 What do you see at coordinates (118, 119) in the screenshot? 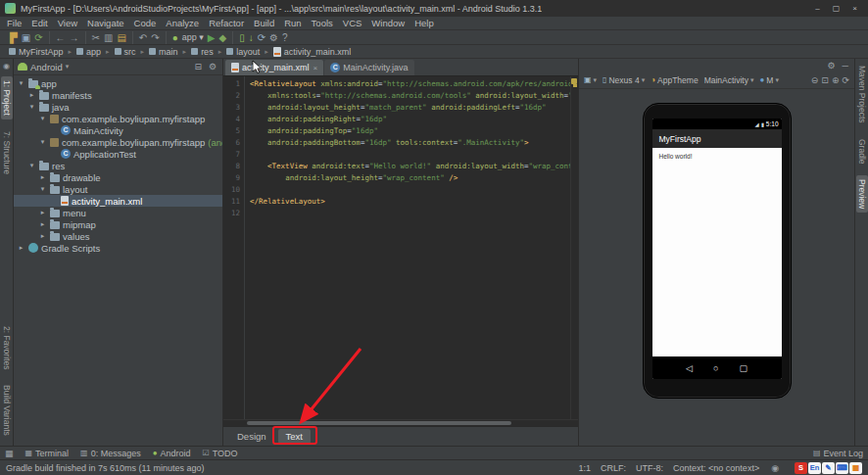
I see `tree-item-com-example-boyliupan-myfirstapp: ▾com.example.boyliupan.myfirstapp` at bounding box center [118, 119].